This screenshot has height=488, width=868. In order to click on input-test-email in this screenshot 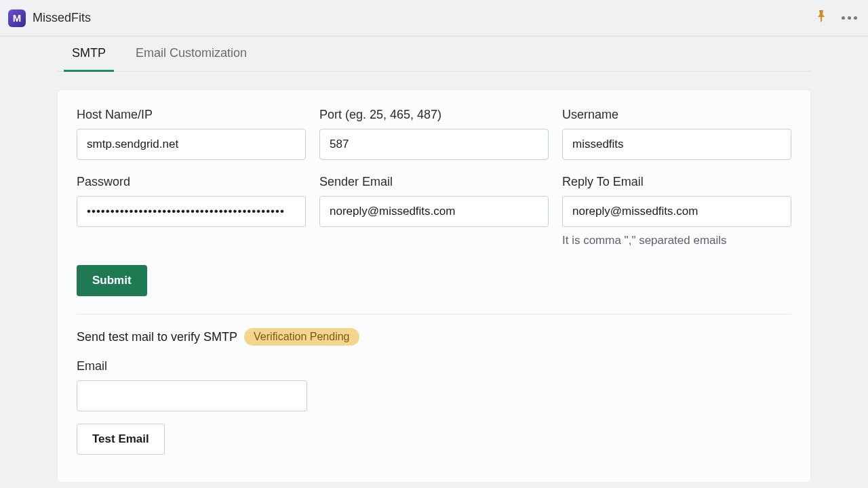, I will do `click(192, 396)`.